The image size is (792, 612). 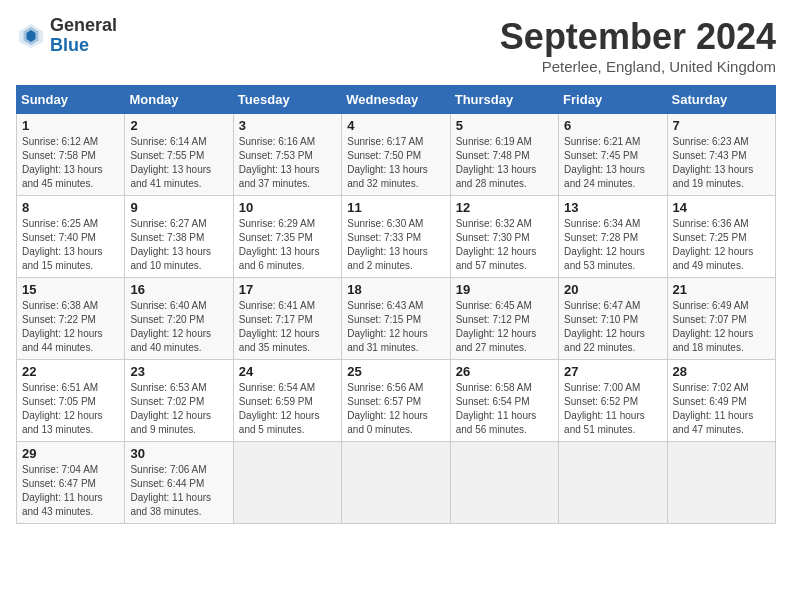 I want to click on calendar-day-cell: 8 Sunrise: 6:25 AMSunset: 7:40 PMDayligh…, so click(x=71, y=237).